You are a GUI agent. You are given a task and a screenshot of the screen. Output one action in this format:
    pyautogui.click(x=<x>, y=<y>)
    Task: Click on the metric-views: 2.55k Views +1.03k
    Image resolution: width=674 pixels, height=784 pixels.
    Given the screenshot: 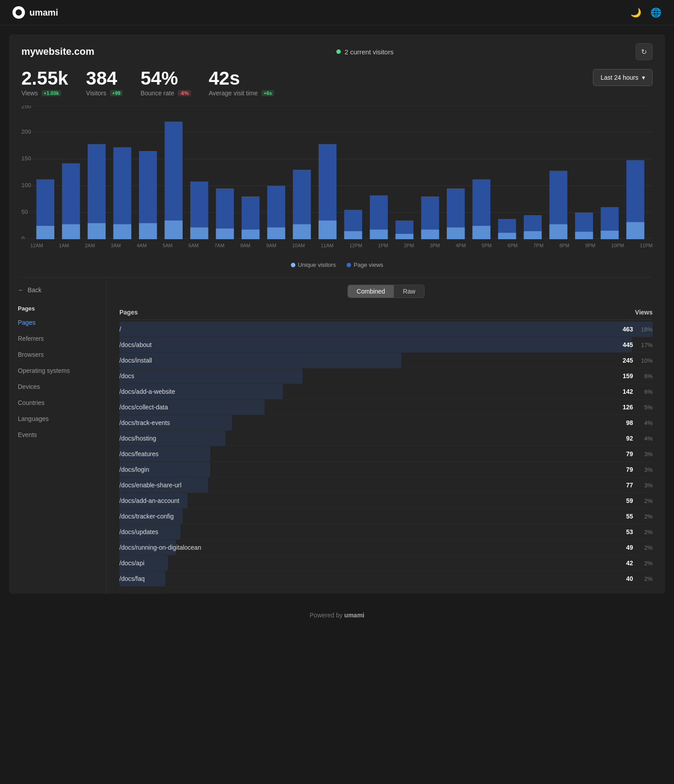 What is the action you would take?
    pyautogui.click(x=45, y=83)
    